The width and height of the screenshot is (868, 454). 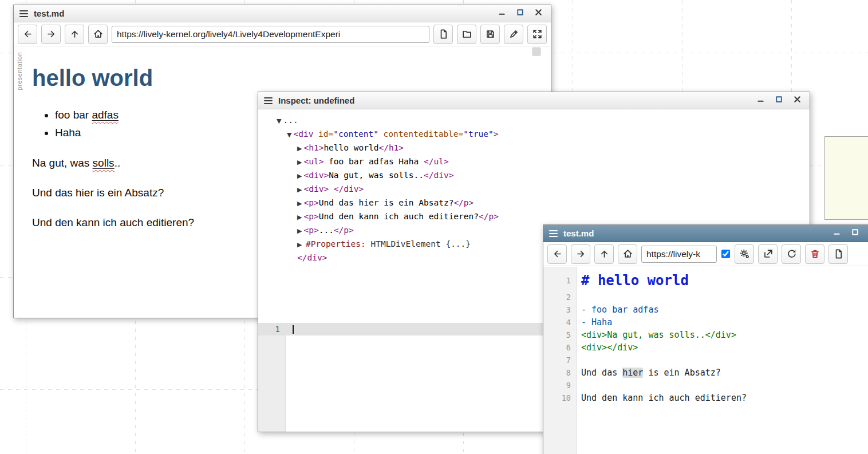 What do you see at coordinates (543, 203) in the screenshot?
I see `tree-row: ▶<p>Und das hier is ein Absatz?</p>` at bounding box center [543, 203].